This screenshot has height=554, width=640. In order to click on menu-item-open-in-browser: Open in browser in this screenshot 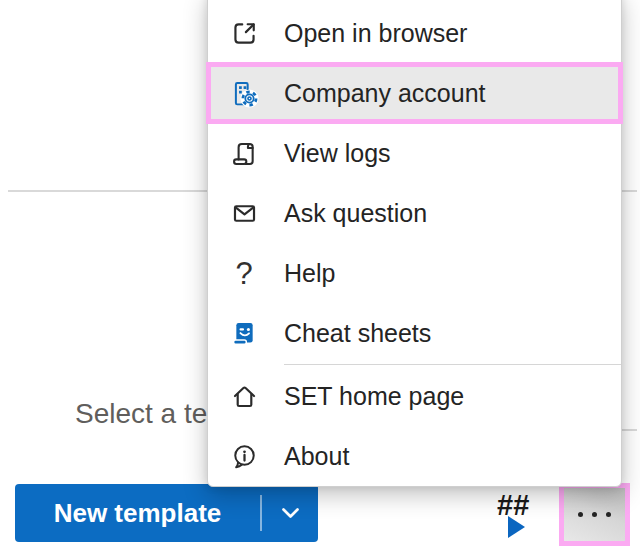, I will do `click(414, 33)`.